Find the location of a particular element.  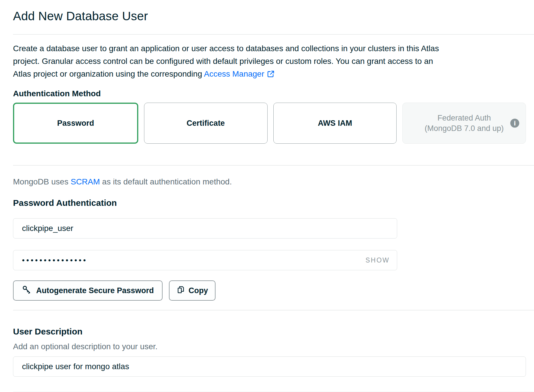

copy-password-button: Copy is located at coordinates (192, 291).